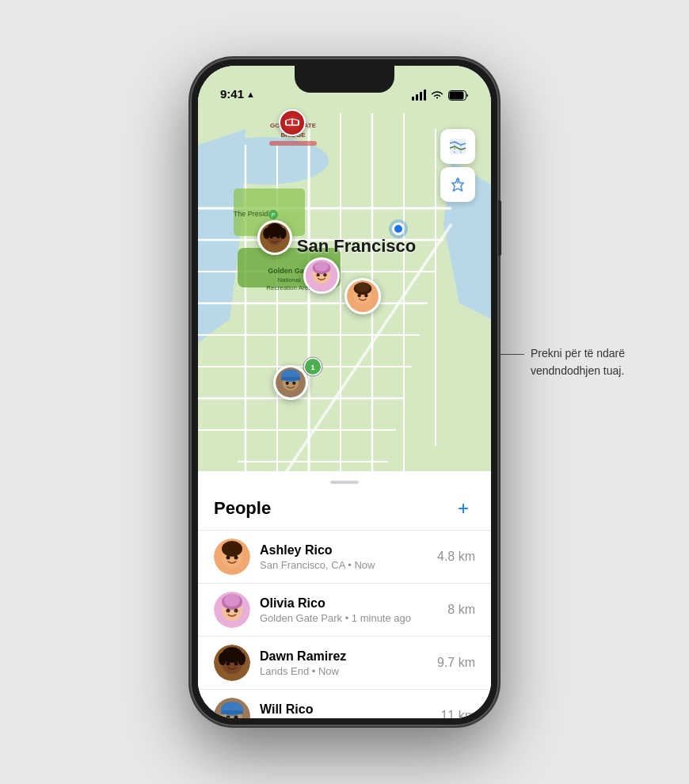 This screenshot has width=689, height=784. I want to click on callout-text: Prekni për të ndarë vendndodhjen tuaj., so click(602, 363).